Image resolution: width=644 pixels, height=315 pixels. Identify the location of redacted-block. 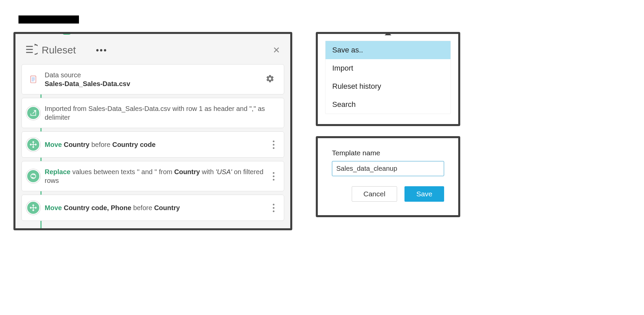
(49, 19).